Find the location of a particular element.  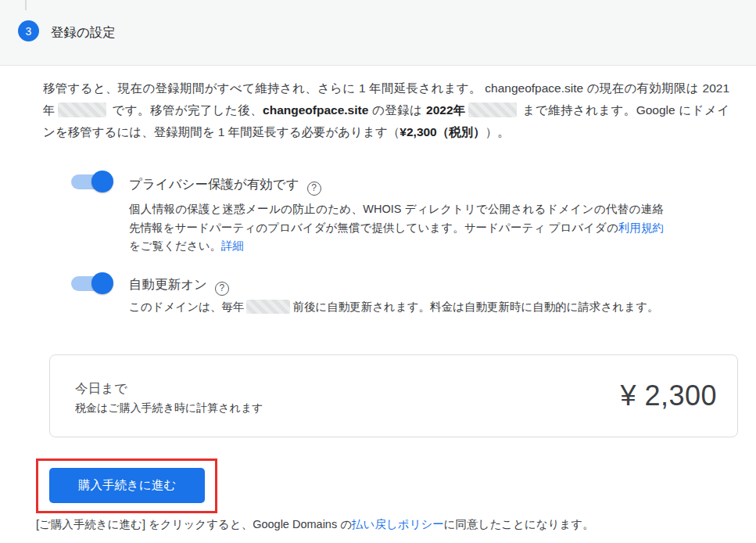

step-number-badge: 3 is located at coordinates (28, 31).